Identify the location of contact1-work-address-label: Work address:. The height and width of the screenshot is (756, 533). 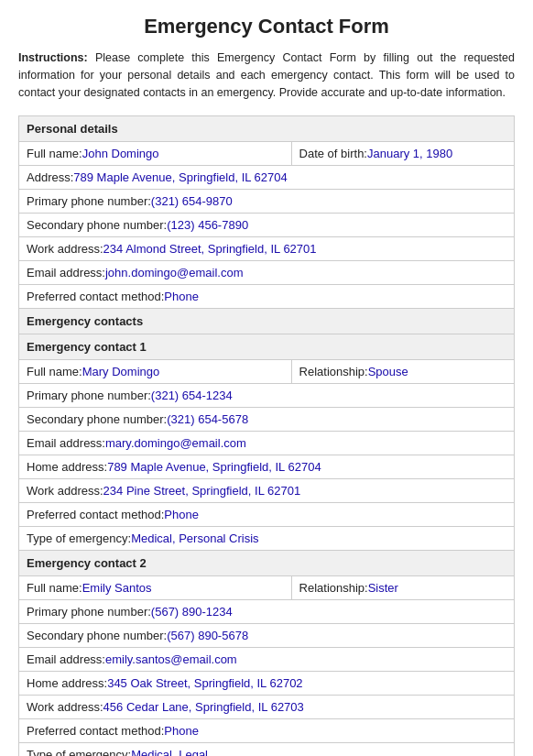
(65, 491).